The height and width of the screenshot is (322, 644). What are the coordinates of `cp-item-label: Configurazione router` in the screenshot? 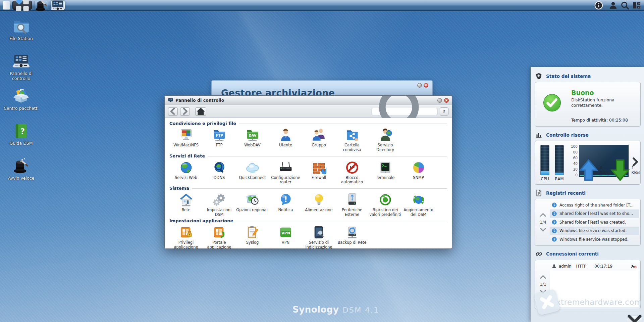 It's located at (286, 180).